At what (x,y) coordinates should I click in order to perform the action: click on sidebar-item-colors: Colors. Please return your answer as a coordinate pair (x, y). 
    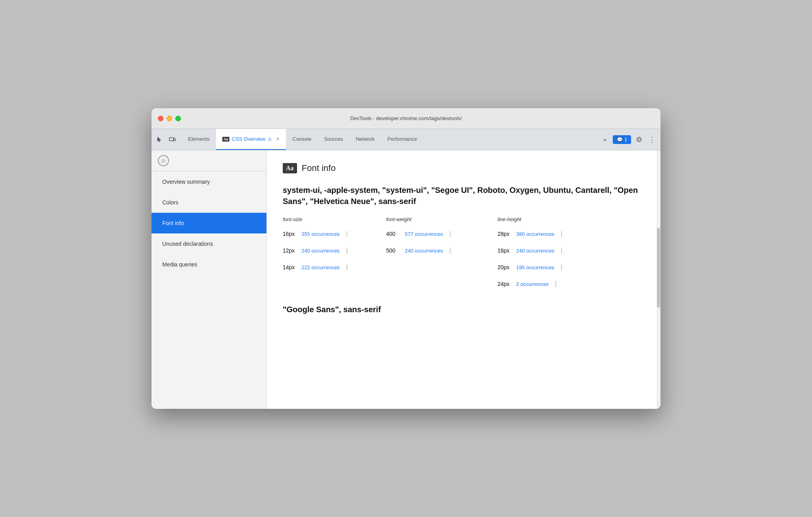
    Looking at the image, I should click on (209, 202).